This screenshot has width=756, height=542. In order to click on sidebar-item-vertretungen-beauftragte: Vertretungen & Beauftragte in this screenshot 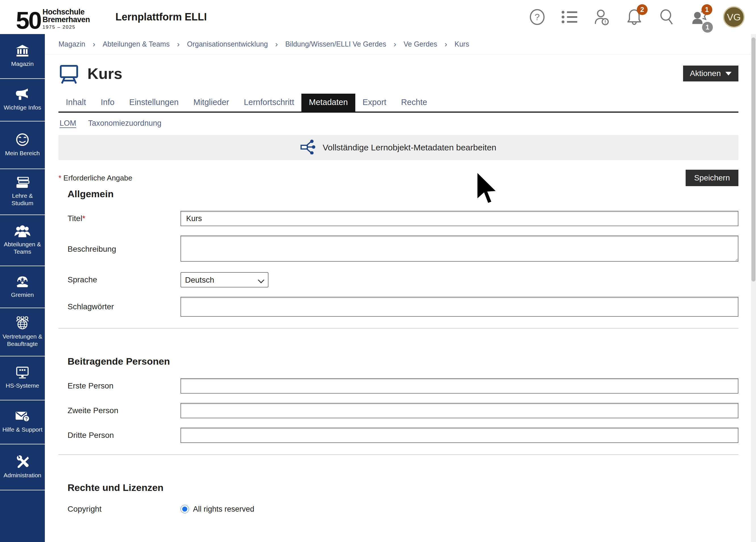, I will do `click(23, 332)`.